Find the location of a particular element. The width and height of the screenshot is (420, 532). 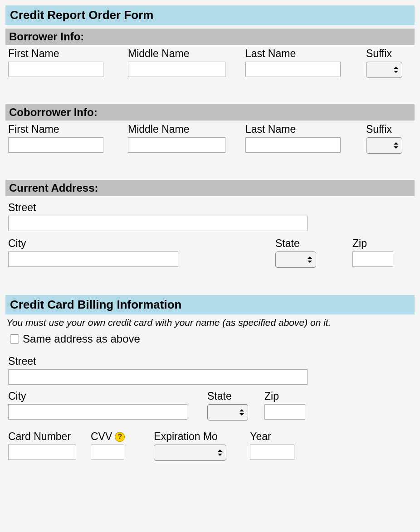

same-address-label: Same address as above is located at coordinates (82, 339).